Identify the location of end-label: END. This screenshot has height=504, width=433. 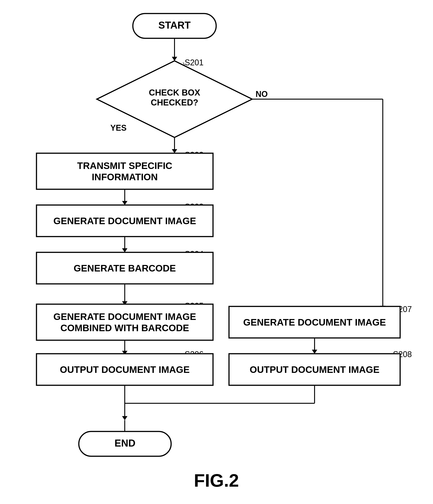
(125, 443).